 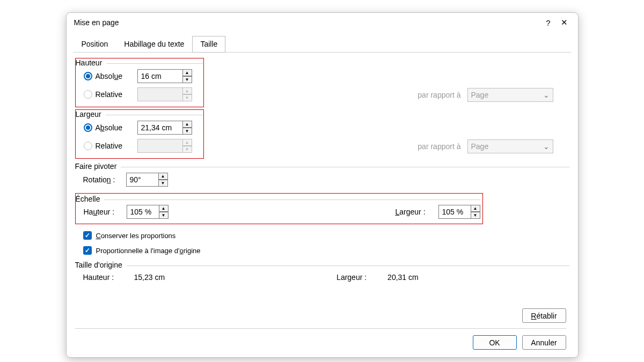 I want to click on width-absolute-field, so click(x=160, y=128).